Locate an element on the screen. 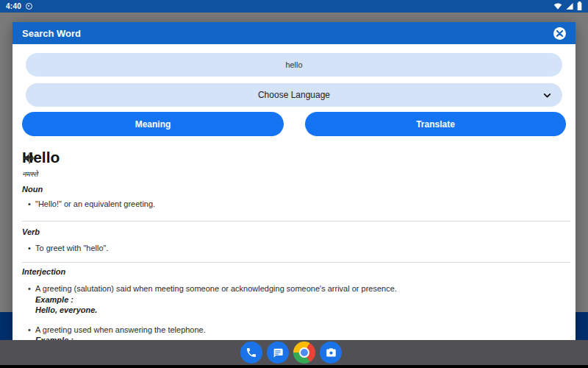  search-input-container is located at coordinates (294, 65).